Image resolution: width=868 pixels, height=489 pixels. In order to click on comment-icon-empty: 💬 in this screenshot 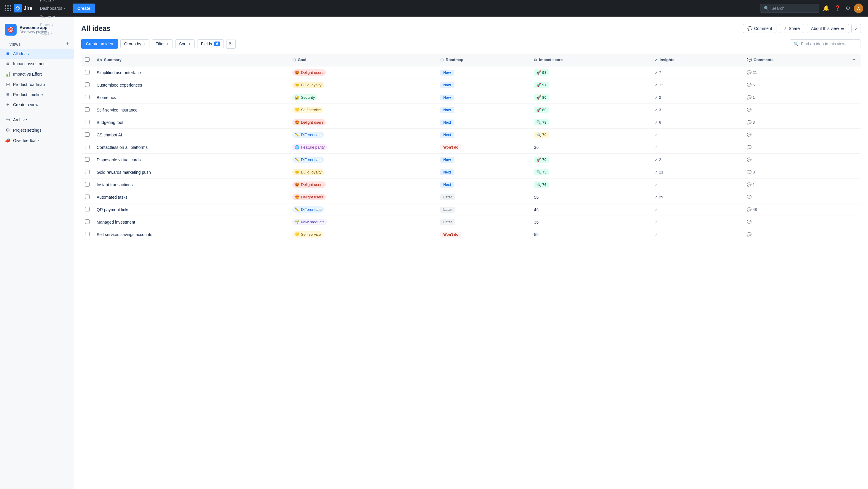, I will do `click(749, 110)`.